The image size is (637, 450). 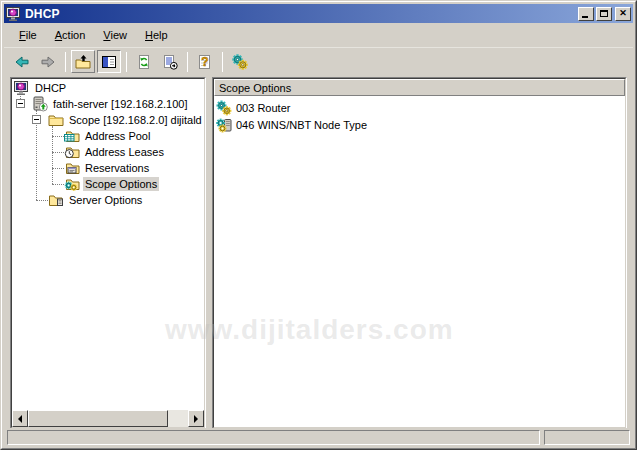 What do you see at coordinates (72, 184) in the screenshot?
I see `scope-options-icon` at bounding box center [72, 184].